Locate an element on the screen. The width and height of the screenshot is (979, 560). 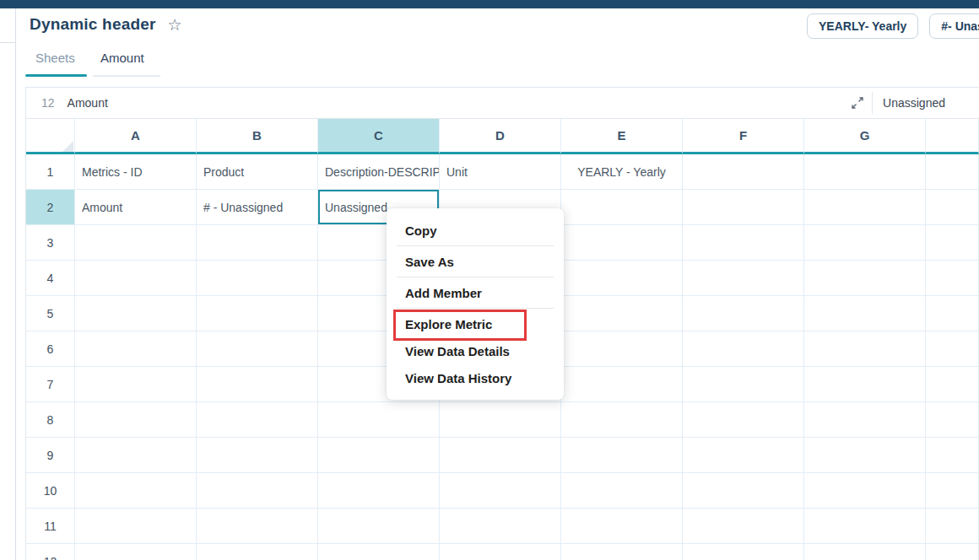
row-header-12: 12 is located at coordinates (51, 552).